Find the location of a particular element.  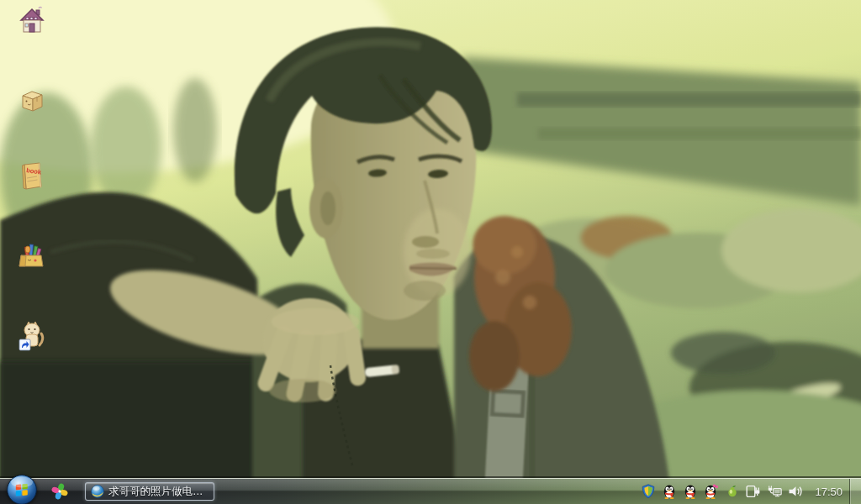

security-shield-icon is located at coordinates (648, 491).